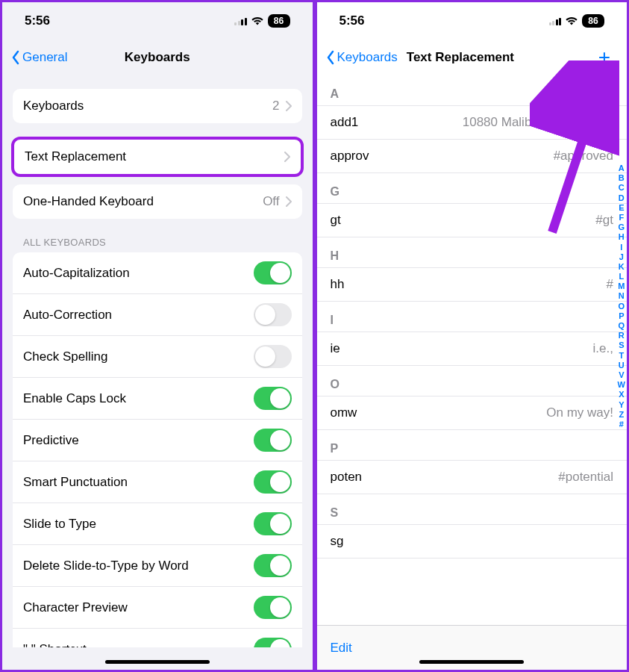  What do you see at coordinates (345, 122) in the screenshot?
I see `shortcut-text: add1` at bounding box center [345, 122].